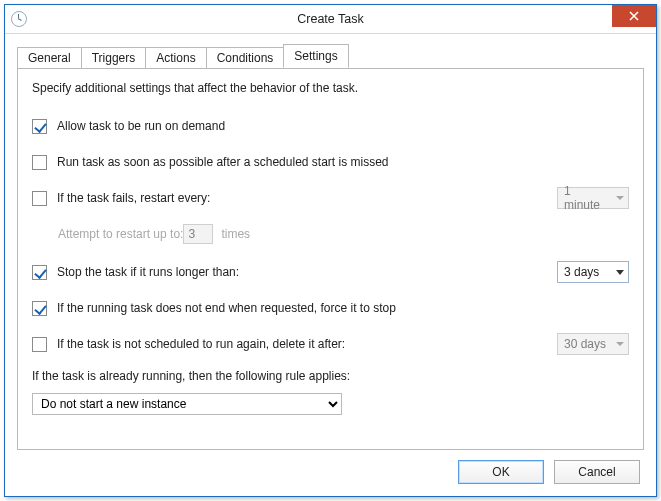 This screenshot has height=501, width=661. What do you see at coordinates (316, 56) in the screenshot?
I see `tab-settings: Settings` at bounding box center [316, 56].